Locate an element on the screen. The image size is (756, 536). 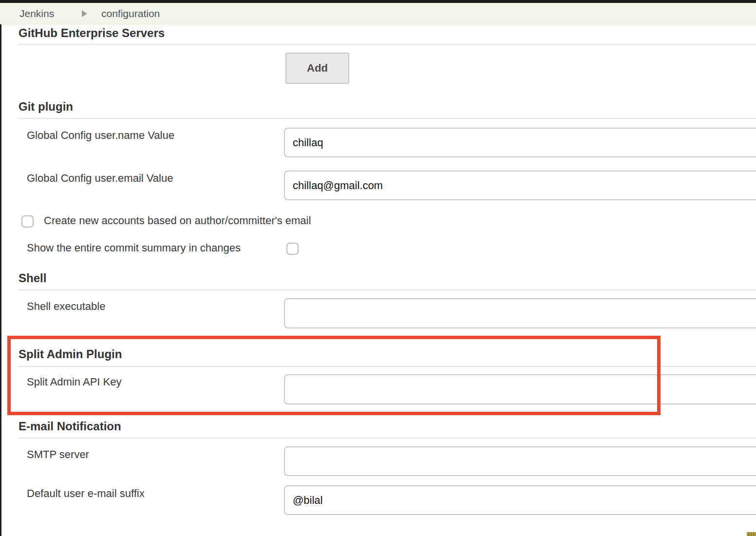
section-title-github-enterprise-servers: GitHub Enterprise Servers is located at coordinates (92, 33).